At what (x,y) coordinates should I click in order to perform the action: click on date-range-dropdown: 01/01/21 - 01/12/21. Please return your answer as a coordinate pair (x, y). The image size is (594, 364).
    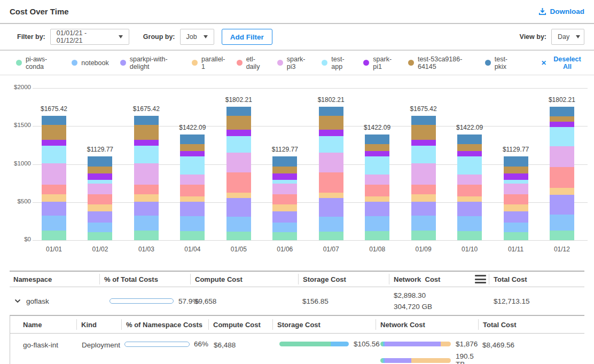
    Looking at the image, I should click on (90, 37).